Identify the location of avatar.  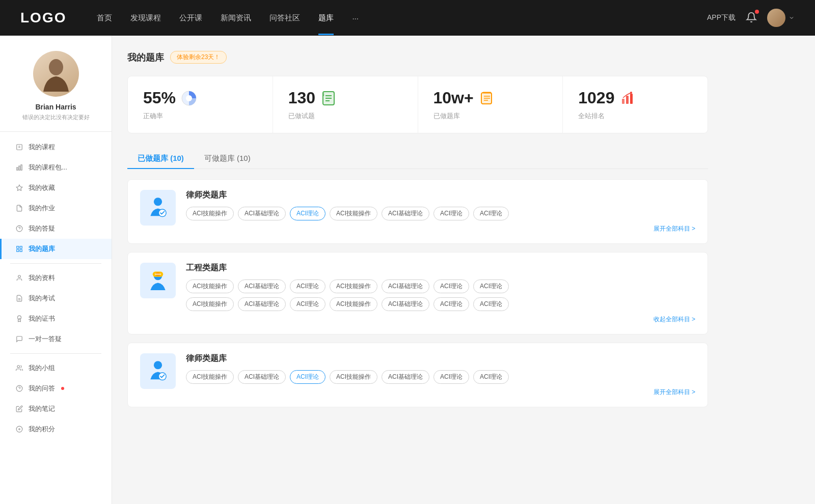
(776, 18).